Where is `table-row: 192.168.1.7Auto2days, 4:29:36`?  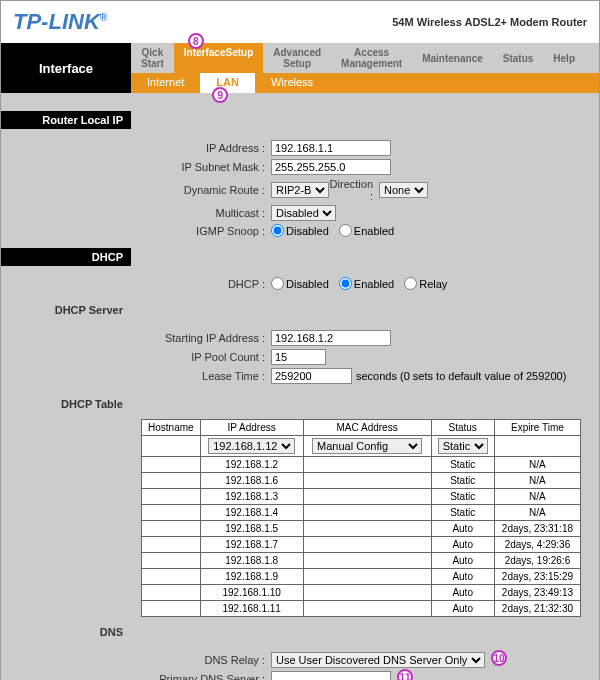 table-row: 192.168.1.7Auto2days, 4:29:36 is located at coordinates (362, 545).